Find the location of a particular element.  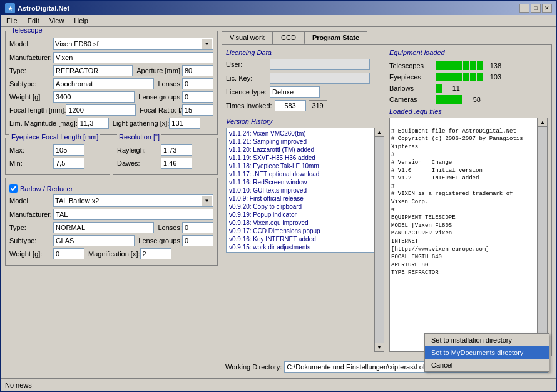

version-item: v1.1.20: Lazzarotti (TM) added is located at coordinates (300, 150).